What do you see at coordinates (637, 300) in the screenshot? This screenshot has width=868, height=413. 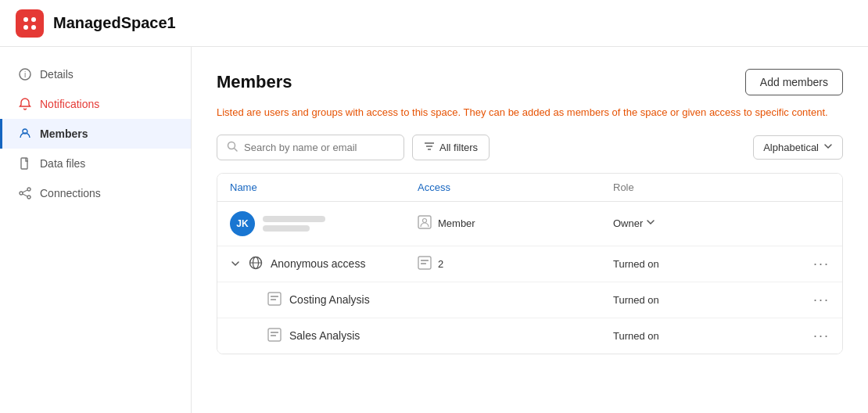 I see `costing-turned-on: Turned on` at bounding box center [637, 300].